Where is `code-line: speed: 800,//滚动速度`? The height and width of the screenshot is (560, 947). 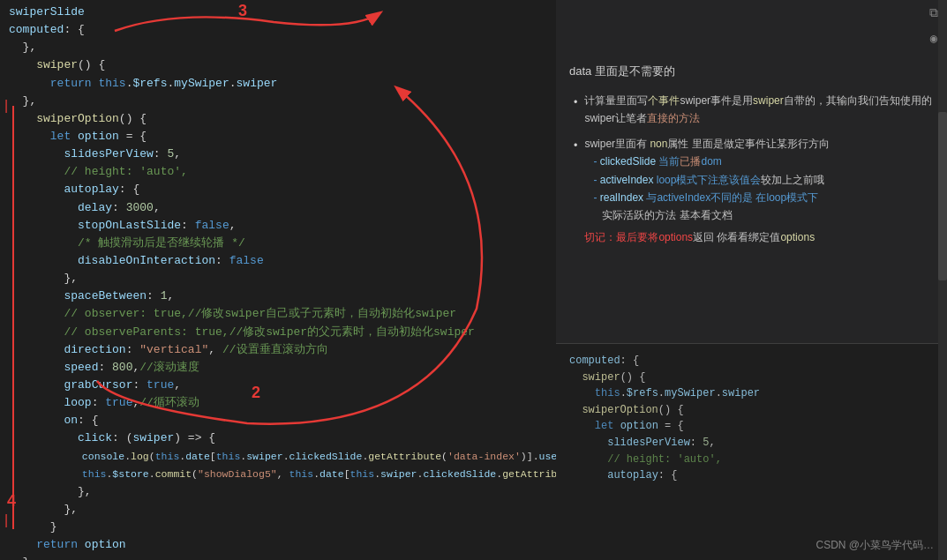
code-line: speed: 800,//滚动速度 is located at coordinates (282, 368).